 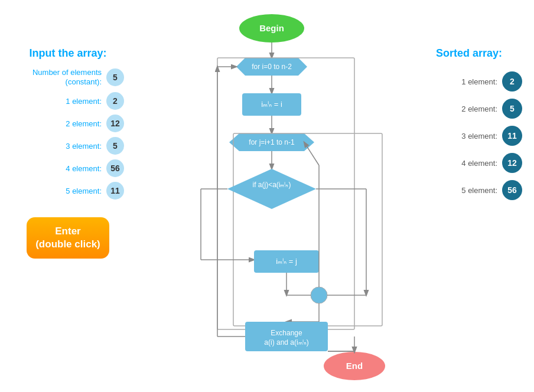 I want to click on num-elements-label: Number of elements(constant):, so click(x=67, y=77).